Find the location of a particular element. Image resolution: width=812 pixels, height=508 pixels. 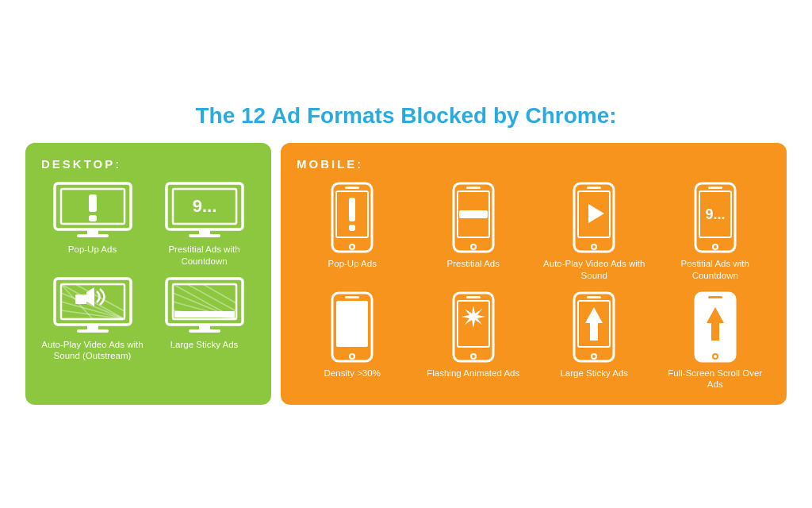

mobile-countdown-label: Postitial Ads with Countdown is located at coordinates (715, 270).